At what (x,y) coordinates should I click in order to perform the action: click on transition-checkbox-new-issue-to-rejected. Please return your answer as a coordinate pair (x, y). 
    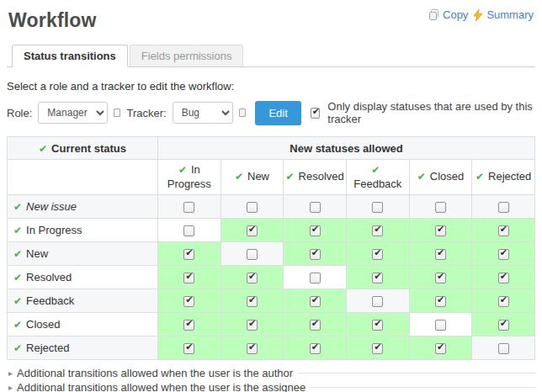
    Looking at the image, I should click on (503, 207).